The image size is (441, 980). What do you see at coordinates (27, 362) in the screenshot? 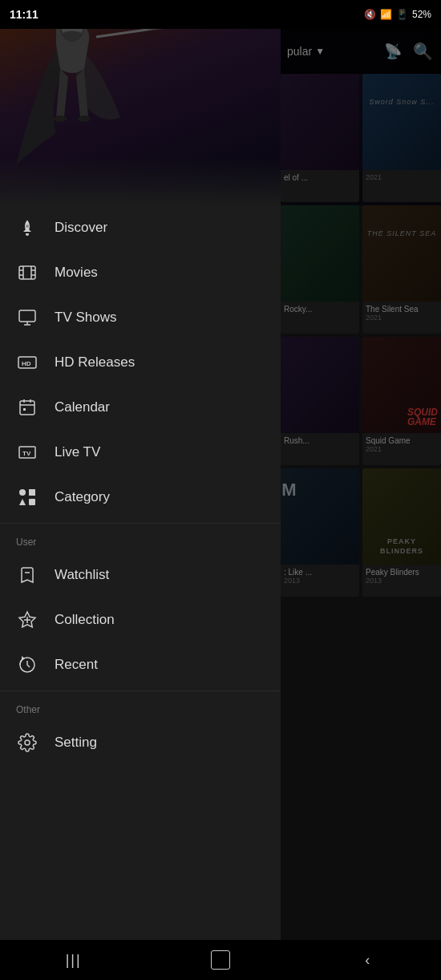
I see `hdreleases-icon: HD` at bounding box center [27, 362].